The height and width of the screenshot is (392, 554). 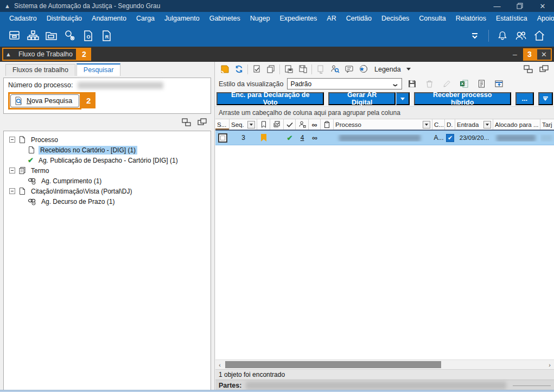 What do you see at coordinates (81, 191) in the screenshot?
I see `tree-label: Citação\Intimação\Vista (Portal\DJ)` at bounding box center [81, 191].